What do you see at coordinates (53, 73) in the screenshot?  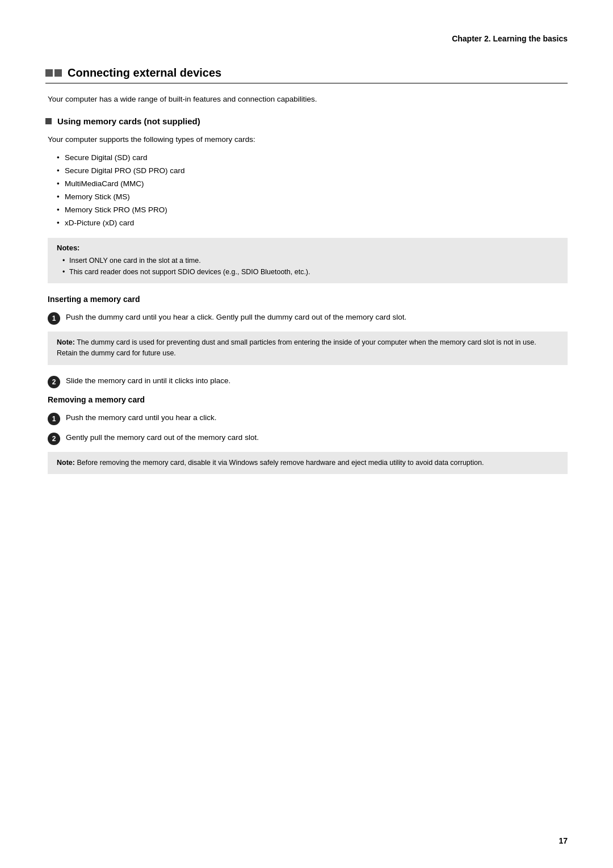 I see `section-icon` at bounding box center [53, 73].